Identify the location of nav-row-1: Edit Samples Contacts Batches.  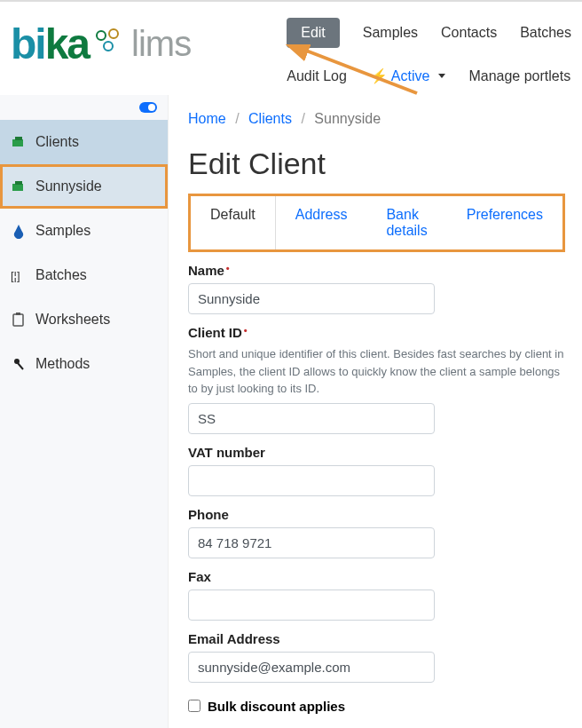
(429, 34).